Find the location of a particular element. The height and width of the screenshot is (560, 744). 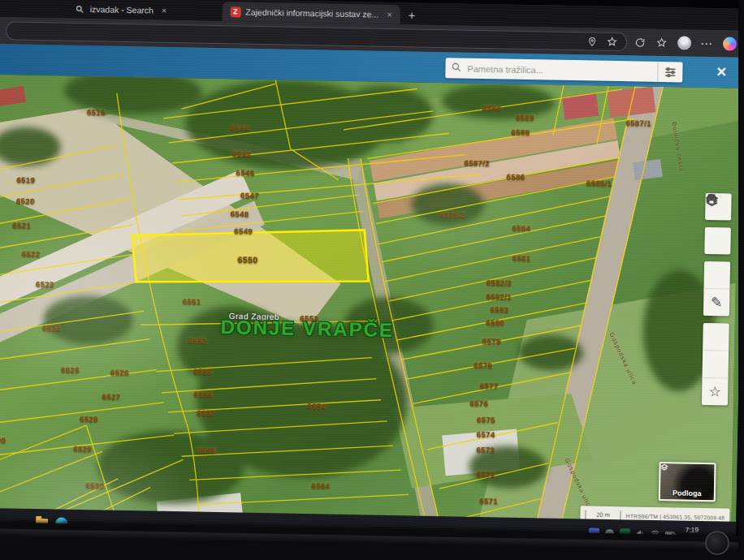

copilot-icon is located at coordinates (729, 44).